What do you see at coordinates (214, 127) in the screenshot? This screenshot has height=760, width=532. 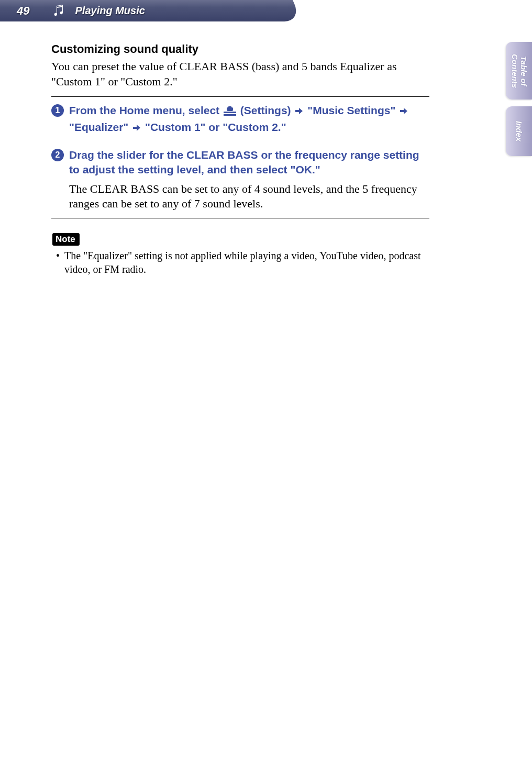 I see `step-1-path3b: "Custom 1" or "Custom 2."` at bounding box center [214, 127].